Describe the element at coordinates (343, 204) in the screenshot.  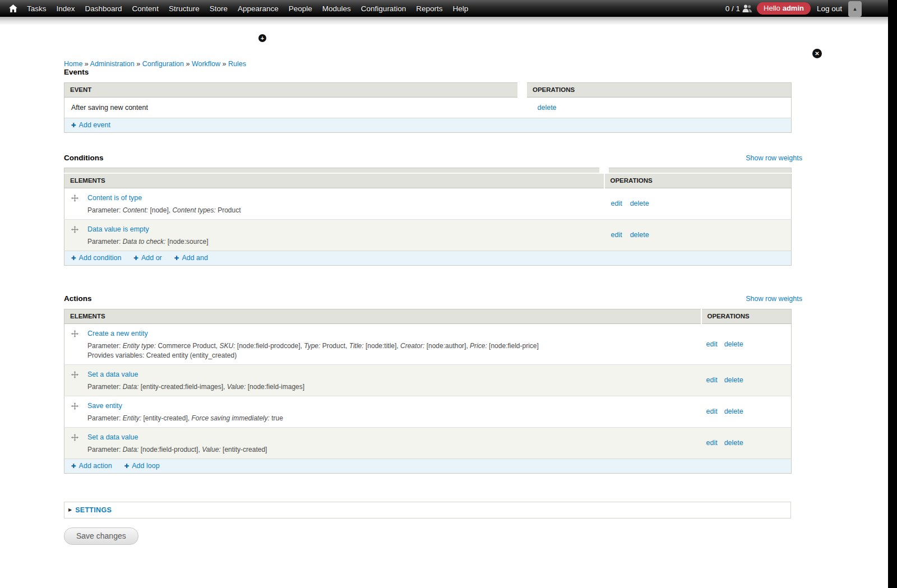
I see `element-body: Content is of typeParameter: Content: [n…` at that location.